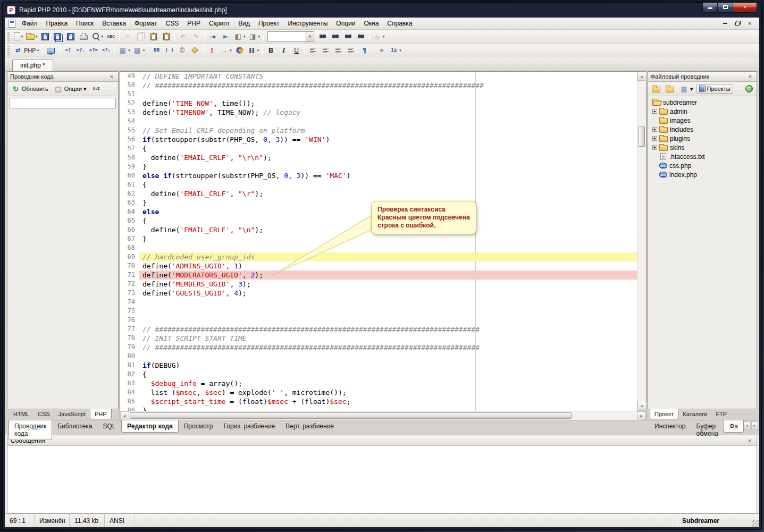 This screenshot has width=764, height=532. Describe the element at coordinates (708, 430) in the screenshot. I see `tab-clipboard: Буфер обмена` at that location.